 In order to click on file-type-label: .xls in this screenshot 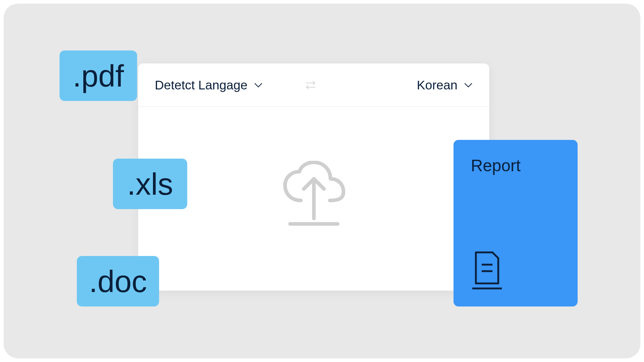, I will do `click(150, 184)`.